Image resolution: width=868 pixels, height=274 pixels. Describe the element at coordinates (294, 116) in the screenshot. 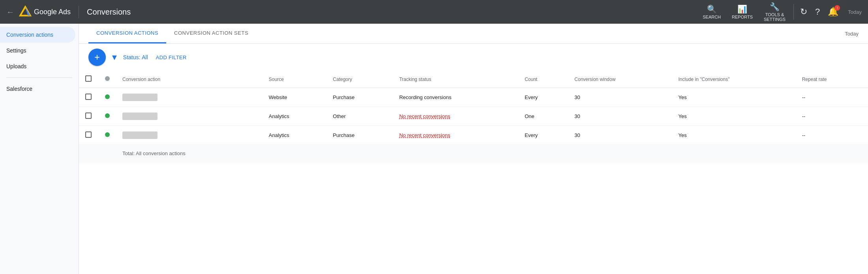

I see `row2-source-cell: Analytics` at that location.